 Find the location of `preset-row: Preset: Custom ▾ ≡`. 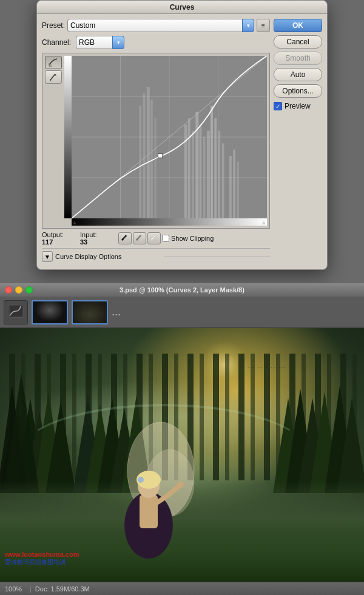

preset-row: Preset: Custom ▾ ≡ is located at coordinates (156, 25).